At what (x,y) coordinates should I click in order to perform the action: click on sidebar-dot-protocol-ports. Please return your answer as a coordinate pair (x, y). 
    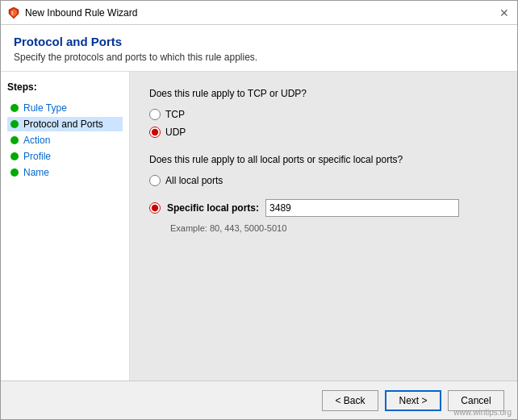
    Looking at the image, I should click on (15, 124).